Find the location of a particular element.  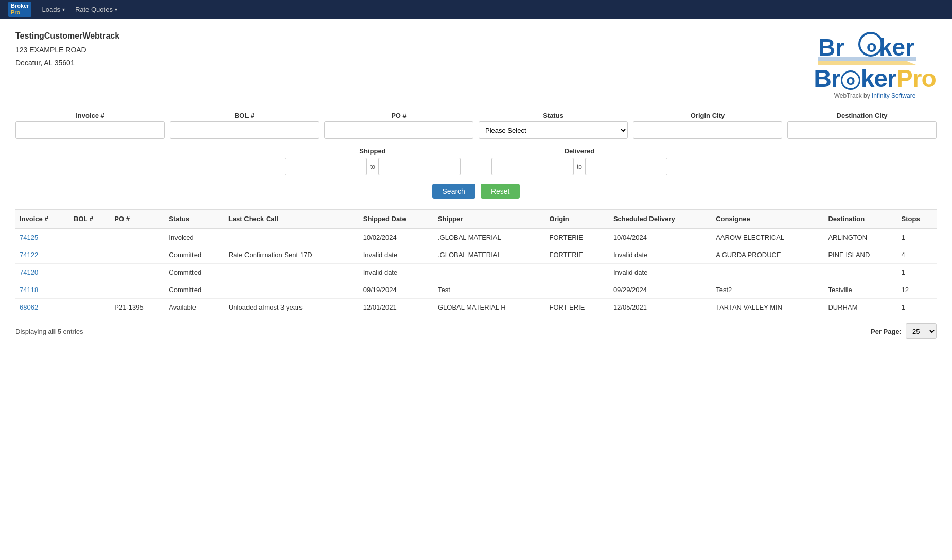

cell-shipped-date: Invalid date is located at coordinates (396, 273).